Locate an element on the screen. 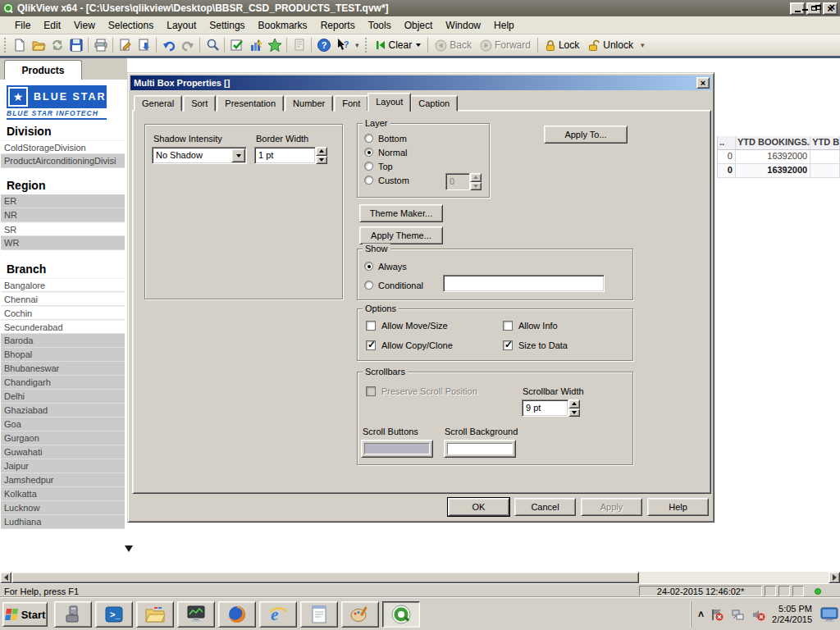 The image size is (840, 630). list-item: Jamshedpur is located at coordinates (62, 481).